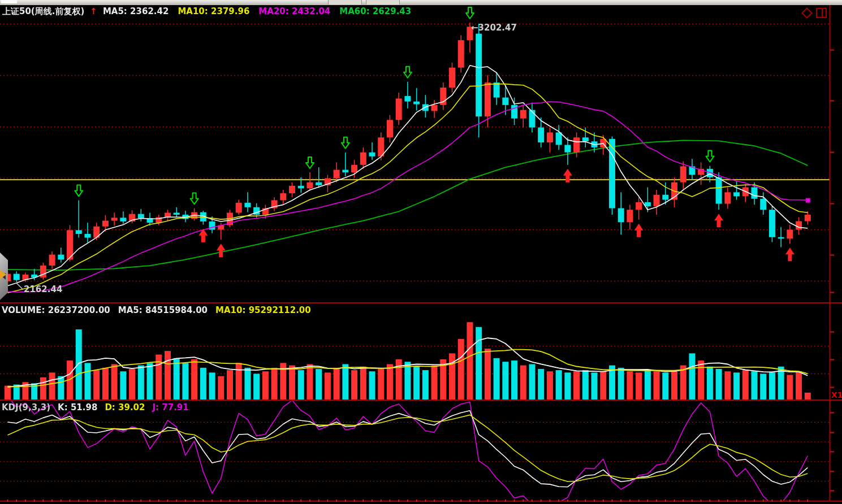 The height and width of the screenshot is (504, 842). What do you see at coordinates (77, 408) in the screenshot?
I see `kdj-k-value: K: 51.98` at bounding box center [77, 408].